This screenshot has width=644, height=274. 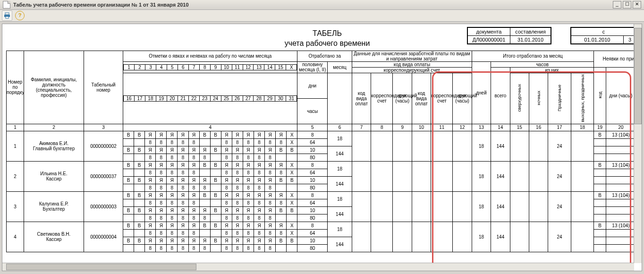 I want to click on col-corr: корреспондирующий счет, so click(x=412, y=70).